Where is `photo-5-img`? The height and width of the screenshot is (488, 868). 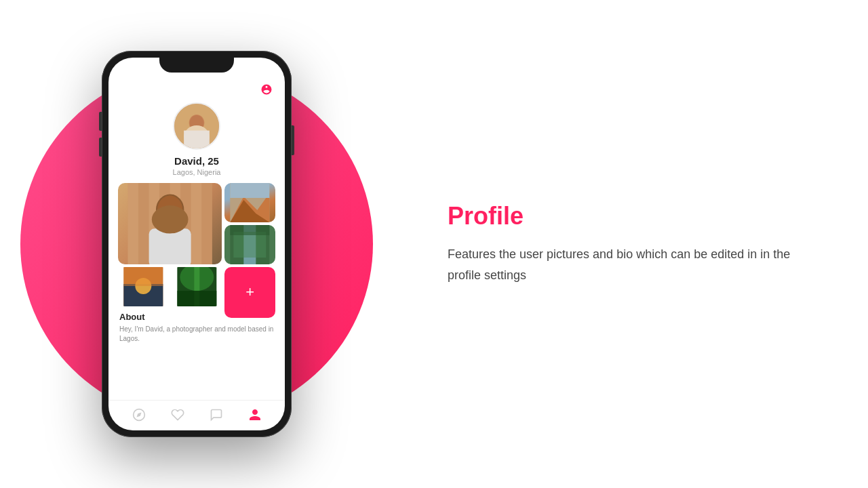
photo-5-img is located at coordinates (197, 287).